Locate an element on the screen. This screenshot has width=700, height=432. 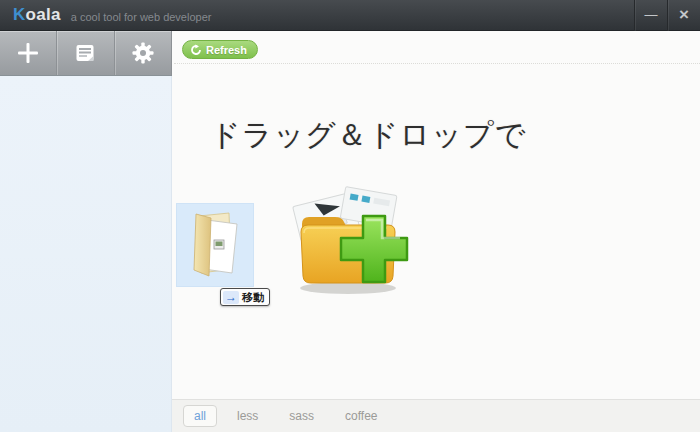
filter-tab-all: all is located at coordinates (200, 416).